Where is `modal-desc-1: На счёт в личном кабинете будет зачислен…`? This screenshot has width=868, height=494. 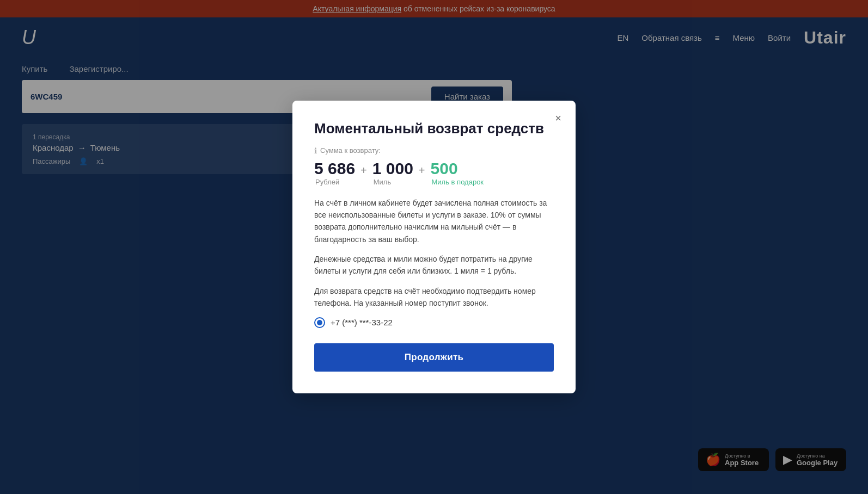 modal-desc-1: На счёт в личном кабинете будет зачислен… is located at coordinates (434, 221).